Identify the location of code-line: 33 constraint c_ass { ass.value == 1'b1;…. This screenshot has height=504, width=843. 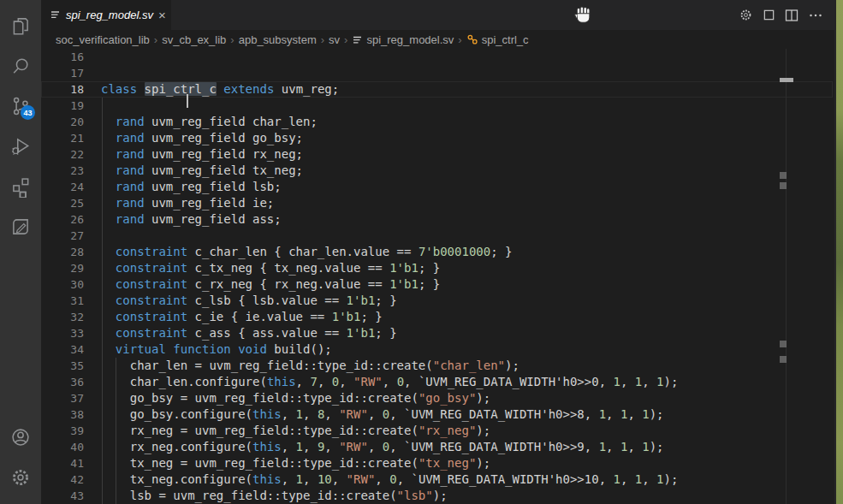
(438, 334).